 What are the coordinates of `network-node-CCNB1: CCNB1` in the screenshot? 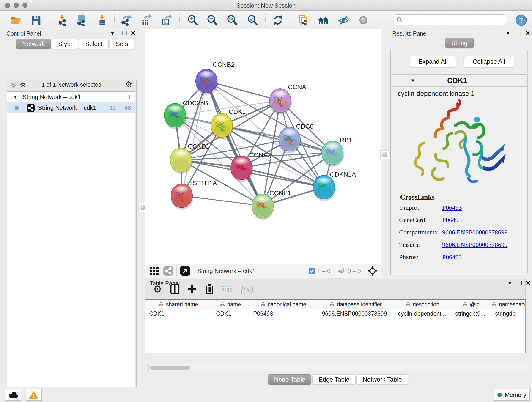 It's located at (190, 158).